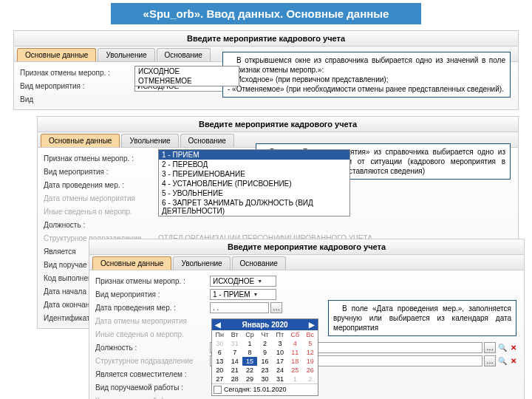  I want to click on lbl-date-3: Дата проведения мер. :, so click(152, 307).